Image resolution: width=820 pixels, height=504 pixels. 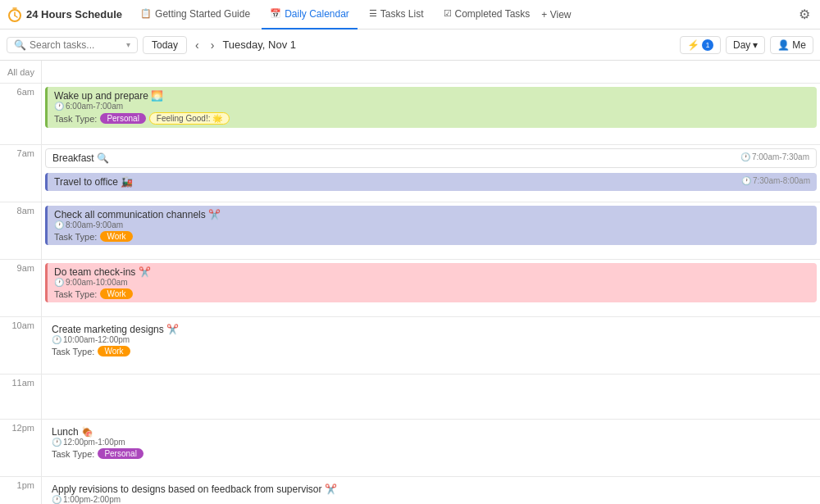 What do you see at coordinates (746, 45) in the screenshot?
I see `toolbar-right: ⚡ 1 Day ▾ 👤 Me` at bounding box center [746, 45].